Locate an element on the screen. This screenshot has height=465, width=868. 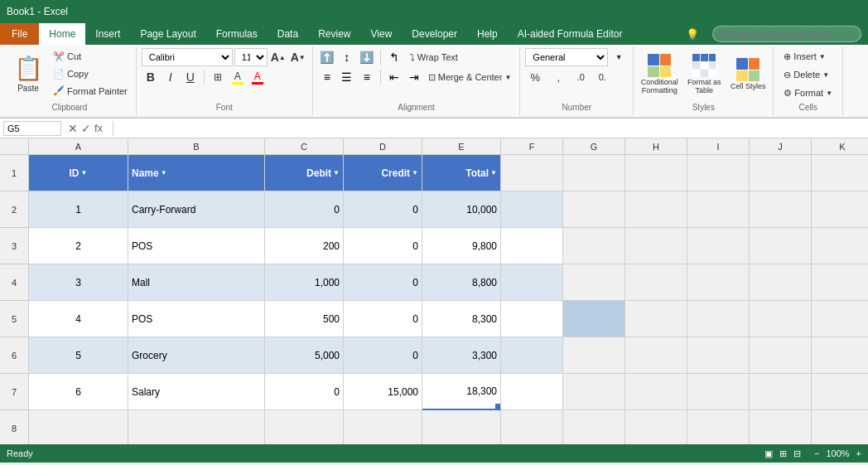
cell-i8 is located at coordinates (719, 428).